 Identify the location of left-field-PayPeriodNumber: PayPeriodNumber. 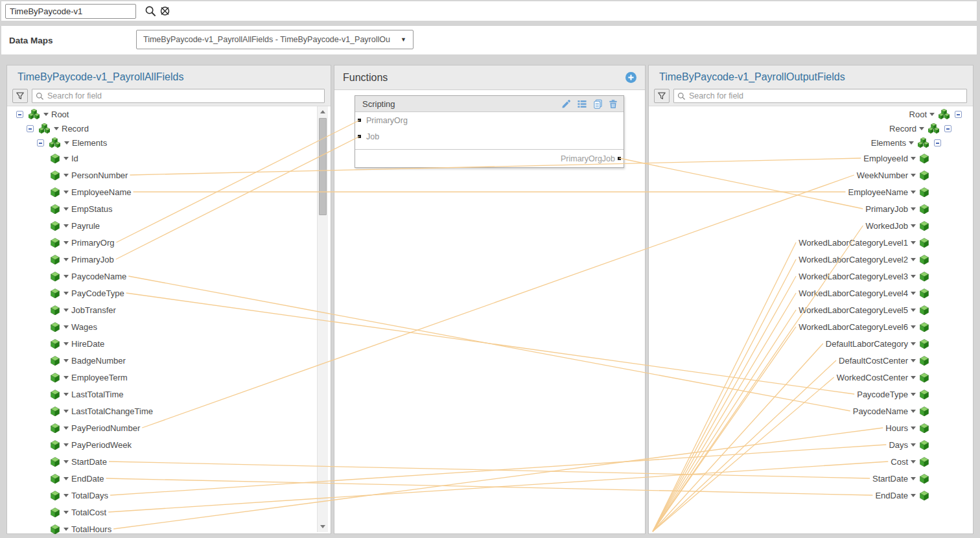
(169, 428).